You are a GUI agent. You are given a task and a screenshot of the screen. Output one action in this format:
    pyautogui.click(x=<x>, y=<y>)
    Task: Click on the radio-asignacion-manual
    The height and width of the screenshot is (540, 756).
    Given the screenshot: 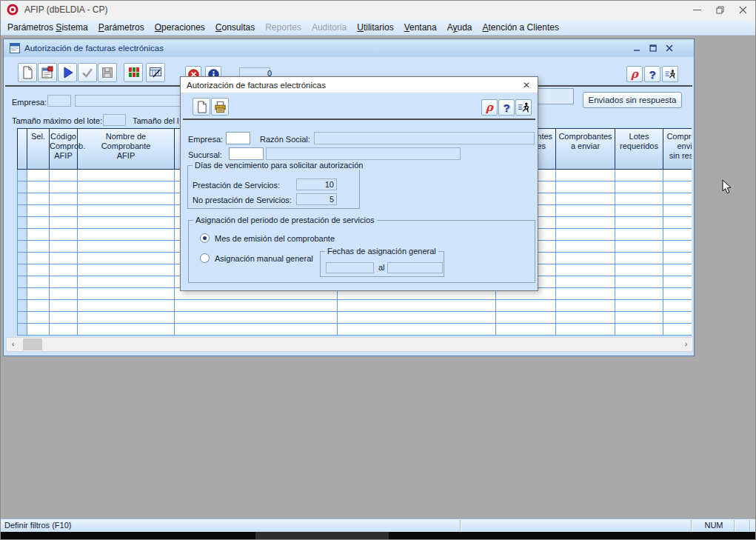 What is the action you would take?
    pyautogui.click(x=204, y=258)
    